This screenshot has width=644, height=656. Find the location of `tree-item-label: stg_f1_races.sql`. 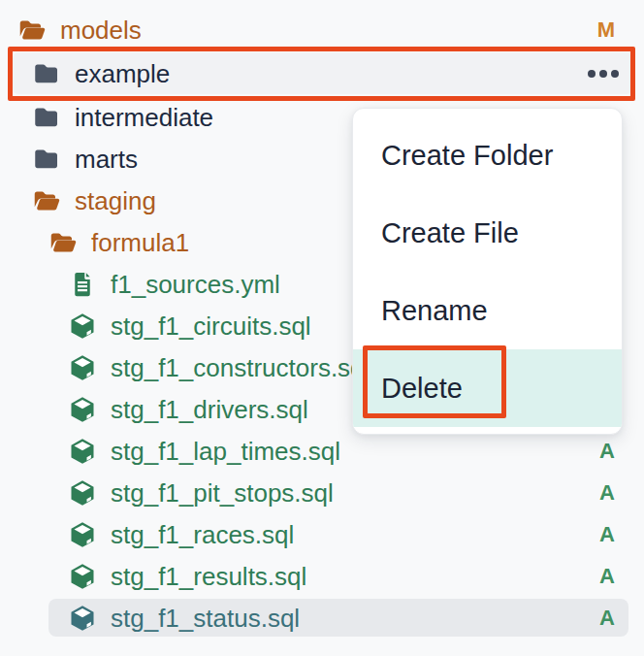

tree-item-label: stg_f1_races.sql is located at coordinates (202, 535).